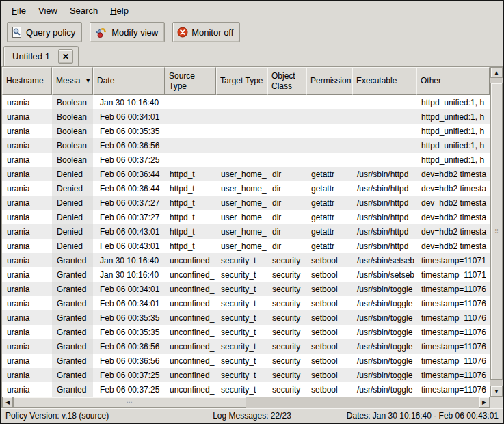 This screenshot has width=504, height=424. I want to click on close-icon: ✕, so click(66, 57).